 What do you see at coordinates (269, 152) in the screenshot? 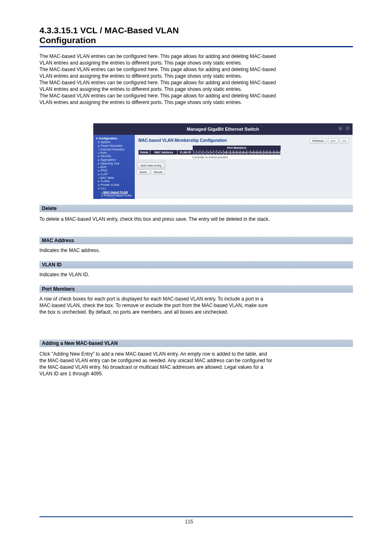
I see `col-port: 23` at bounding box center [269, 152].